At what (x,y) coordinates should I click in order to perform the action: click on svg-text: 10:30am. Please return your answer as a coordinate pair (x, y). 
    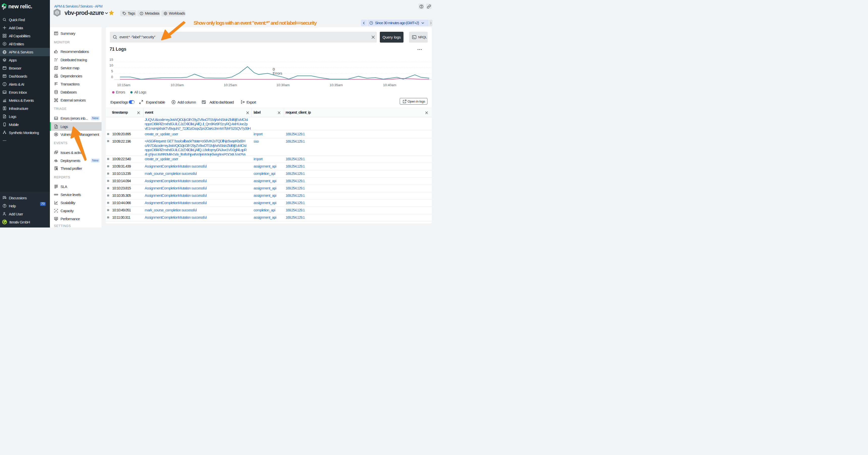
    Looking at the image, I should click on (283, 85).